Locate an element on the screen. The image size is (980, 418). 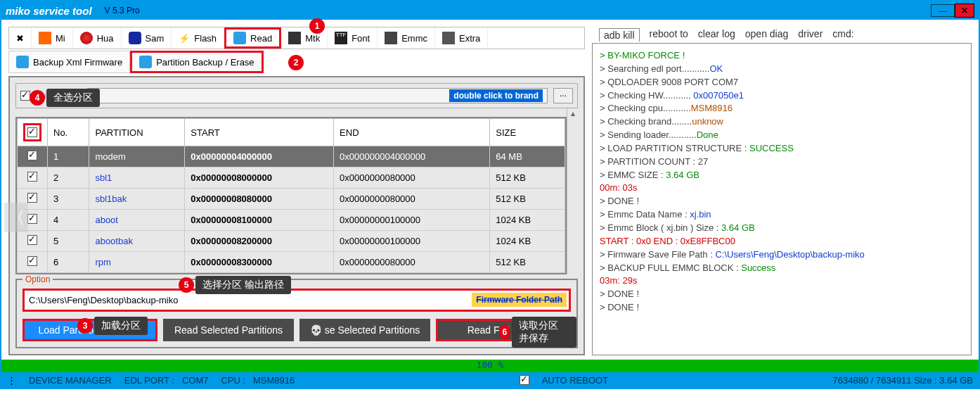
app-version: V 5.3 Pro is located at coordinates (122, 11).